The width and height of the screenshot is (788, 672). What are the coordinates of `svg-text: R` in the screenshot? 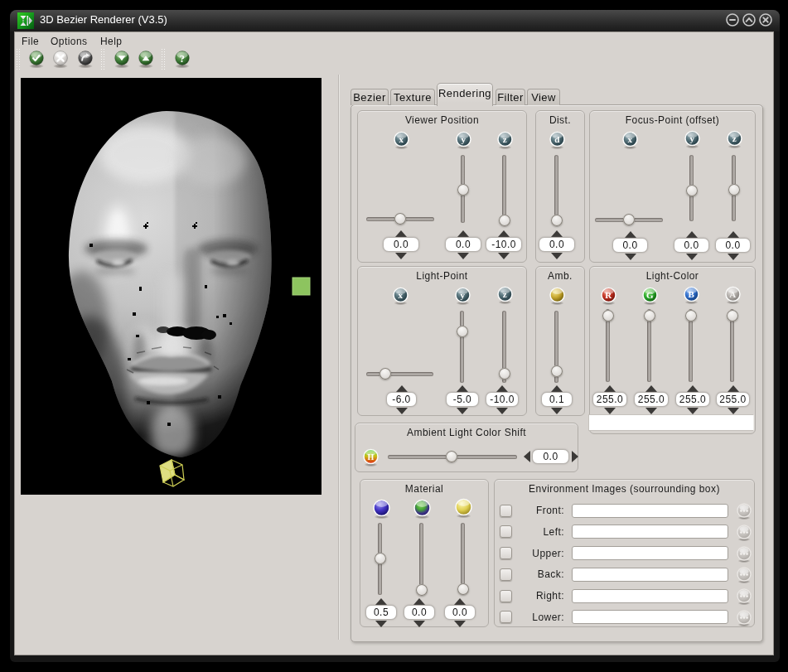 It's located at (608, 294).